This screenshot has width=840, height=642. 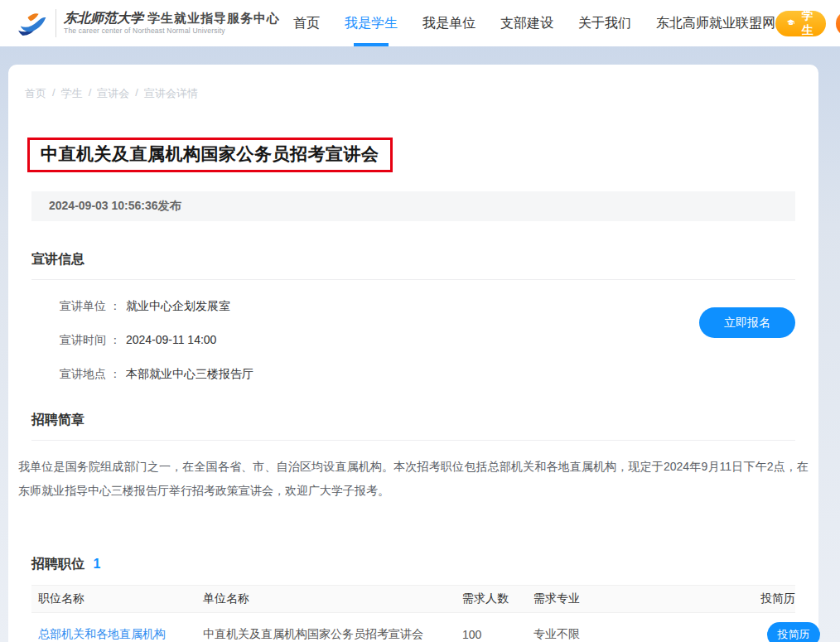 I want to click on apply-now-button: 立即报名, so click(x=747, y=323).